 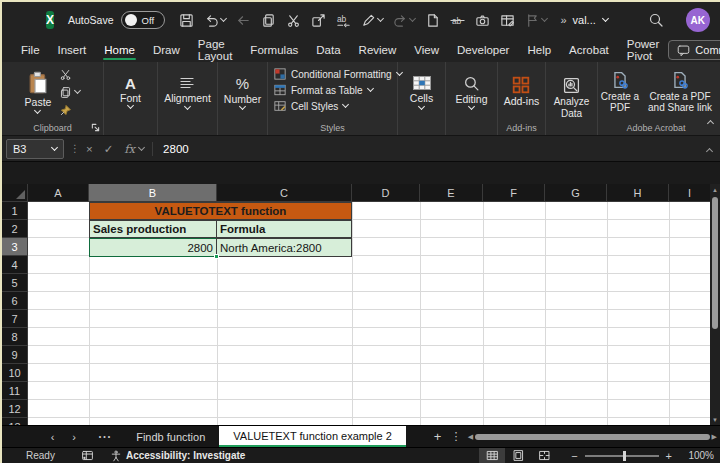 I want to click on create-pdf-share-button: Create a PDF and Share link, so click(x=680, y=92).